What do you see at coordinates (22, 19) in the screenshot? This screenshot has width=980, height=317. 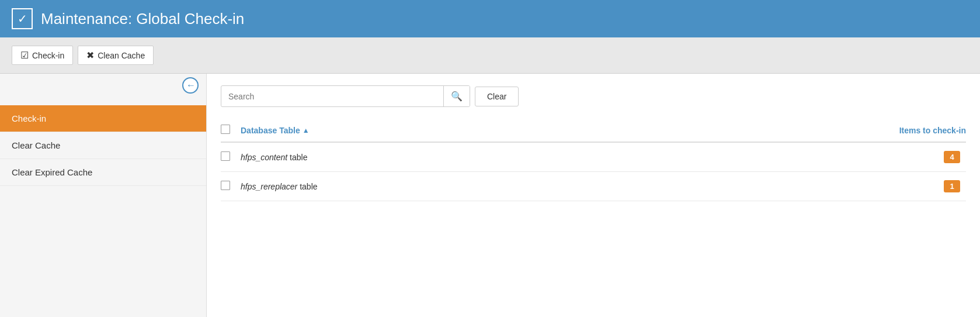 I see `header-icon: ✓` at bounding box center [22, 19].